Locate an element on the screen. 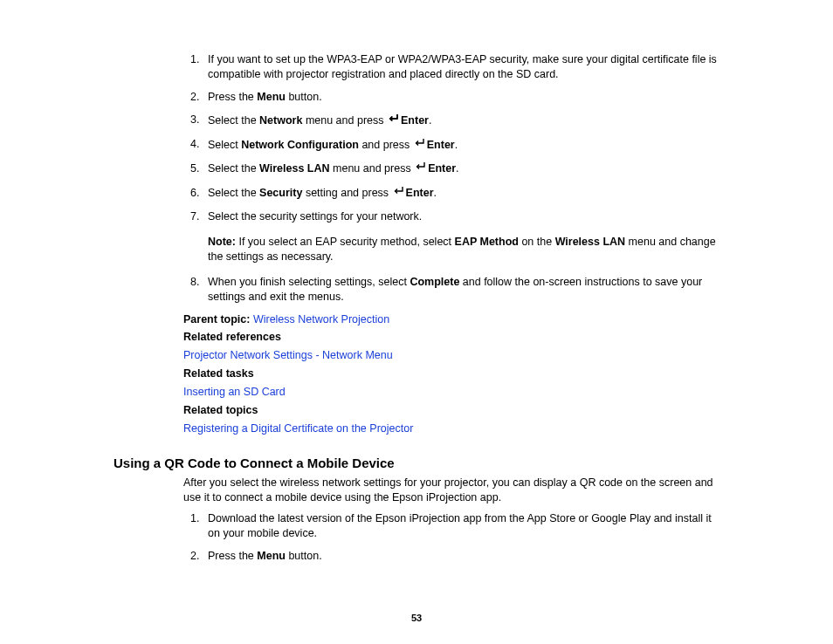 The width and height of the screenshot is (833, 644). parent-topic-label: Parent topic: is located at coordinates (217, 319).